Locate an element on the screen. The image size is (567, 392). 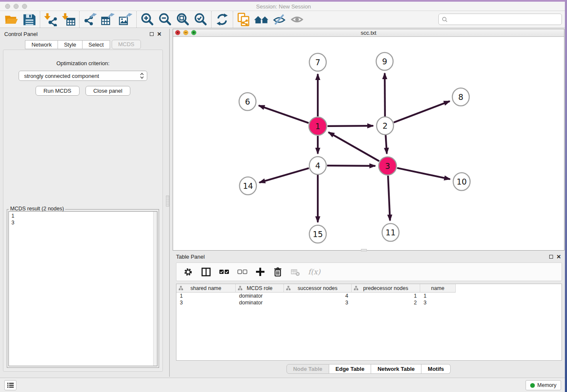
create-column-button is located at coordinates (260, 272).